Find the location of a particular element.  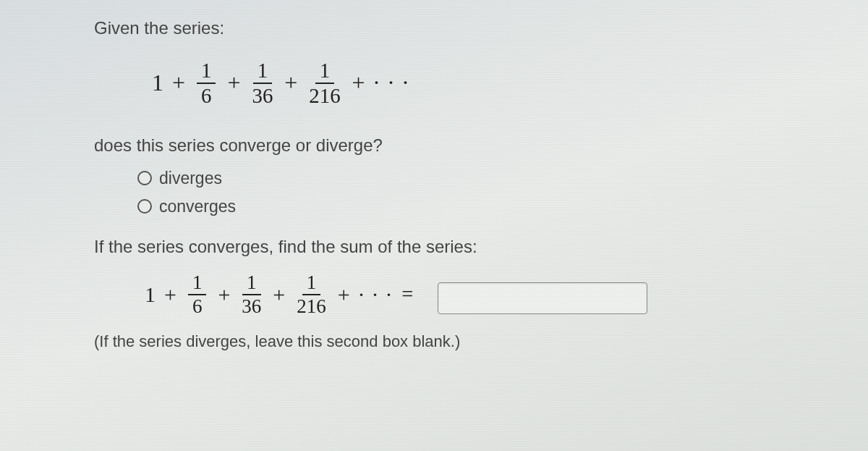

equals-sign: = is located at coordinates (407, 295).